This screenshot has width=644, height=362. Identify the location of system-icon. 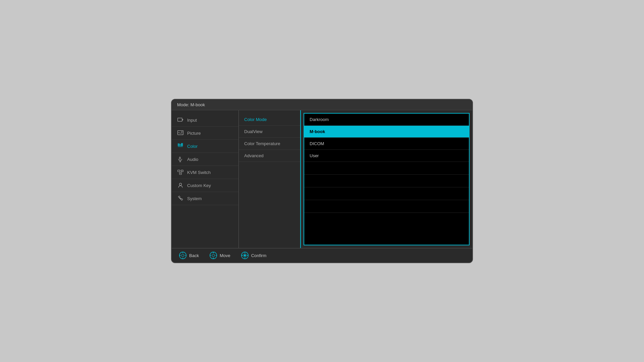
(180, 198).